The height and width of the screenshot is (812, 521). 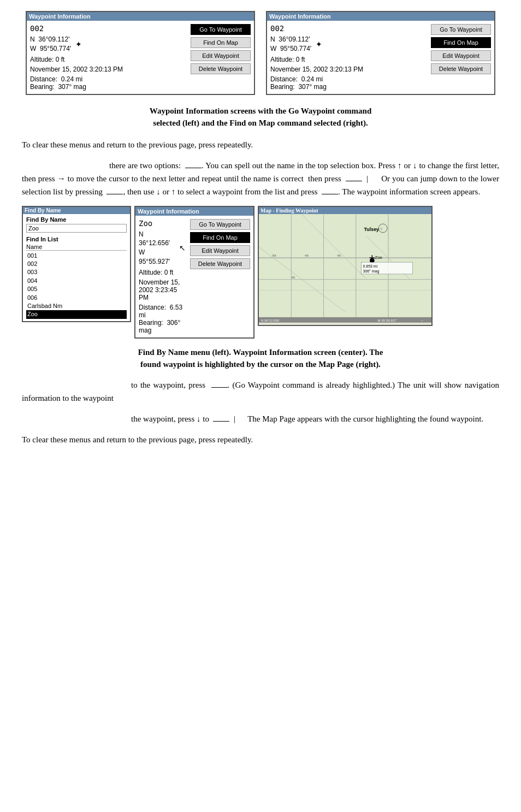 I want to click on wp-center-lon-line: W 95°55.927', so click(x=157, y=257).